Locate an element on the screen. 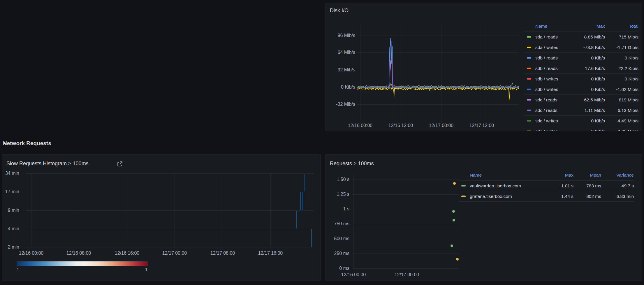 The image size is (644, 285). y-tick-label: -32 Mib/s is located at coordinates (346, 104).